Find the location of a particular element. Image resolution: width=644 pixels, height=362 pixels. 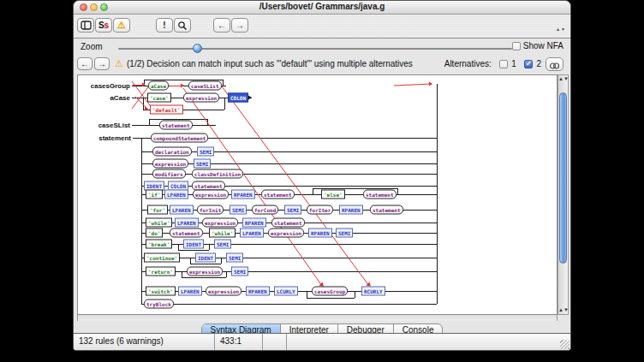

warnings-button: ⚠ is located at coordinates (122, 26).